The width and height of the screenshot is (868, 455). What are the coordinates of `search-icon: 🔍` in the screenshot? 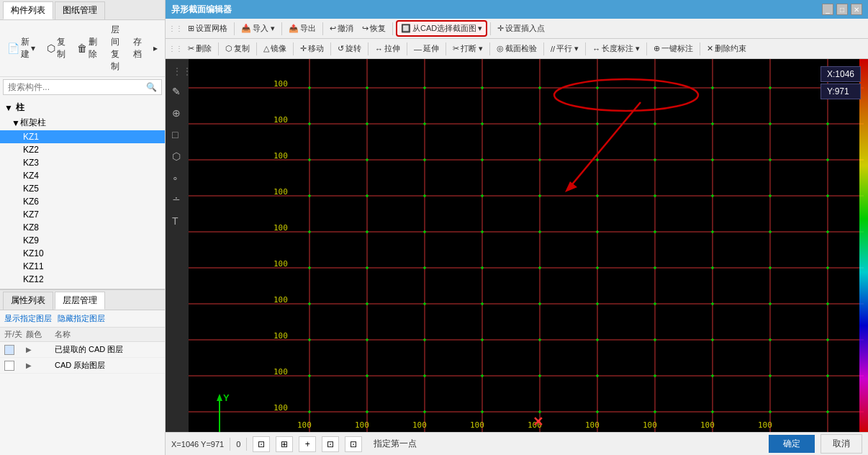 It's located at (151, 87).